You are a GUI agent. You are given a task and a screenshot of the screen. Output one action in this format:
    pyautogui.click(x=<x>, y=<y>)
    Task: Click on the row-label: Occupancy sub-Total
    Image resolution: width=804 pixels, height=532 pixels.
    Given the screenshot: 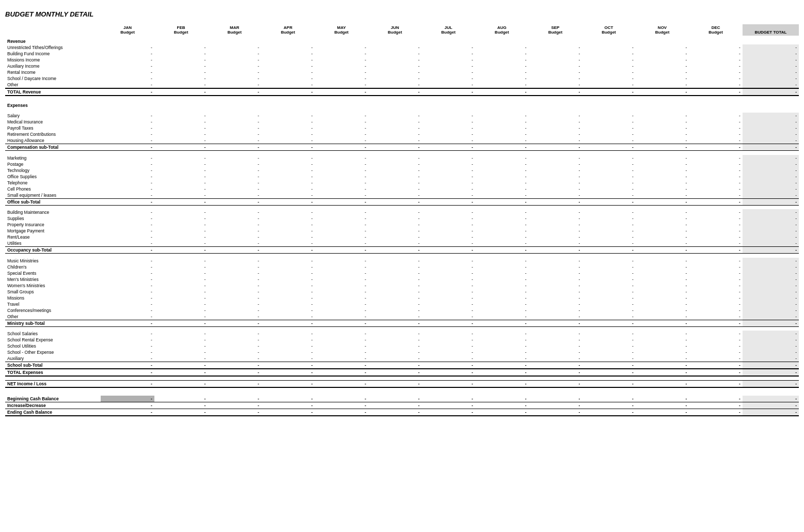 What is the action you would take?
    pyautogui.click(x=53, y=250)
    